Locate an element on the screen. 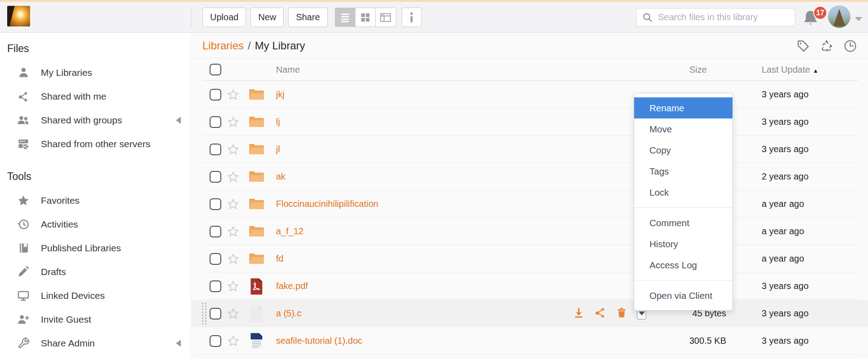 The image size is (868, 359). info-button is located at coordinates (412, 17).